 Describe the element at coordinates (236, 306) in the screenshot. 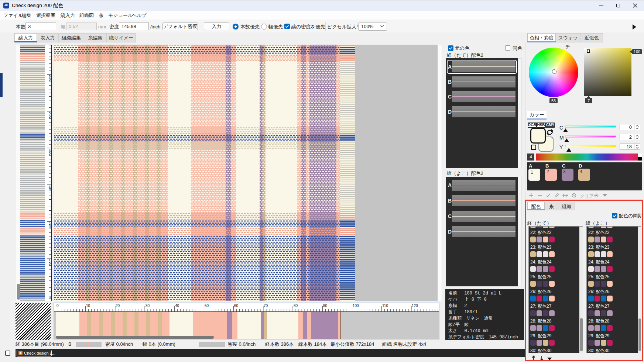

I see `svg-text: 60` at that location.